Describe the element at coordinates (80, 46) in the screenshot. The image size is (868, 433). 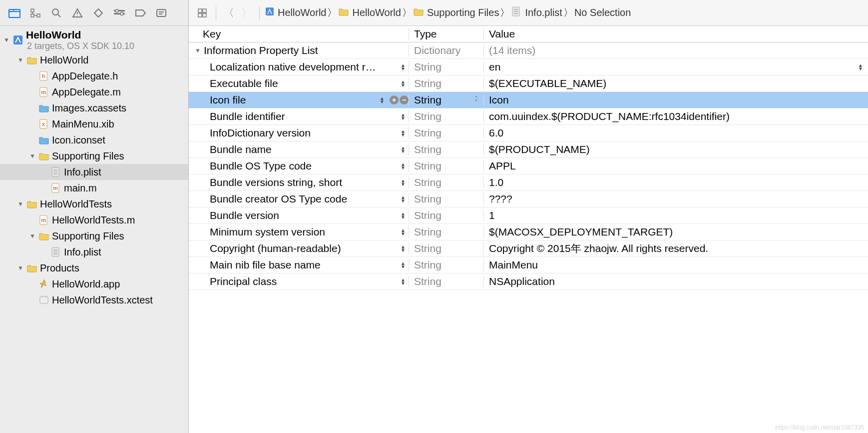
I see `project-subtitle: 2 targets, OS X SDK 10.10` at that location.